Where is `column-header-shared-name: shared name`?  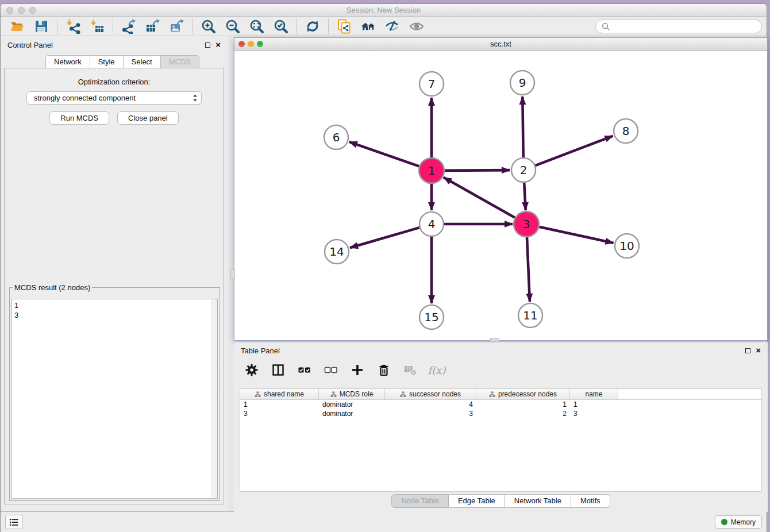
column-header-shared-name: shared name is located at coordinates (279, 394).